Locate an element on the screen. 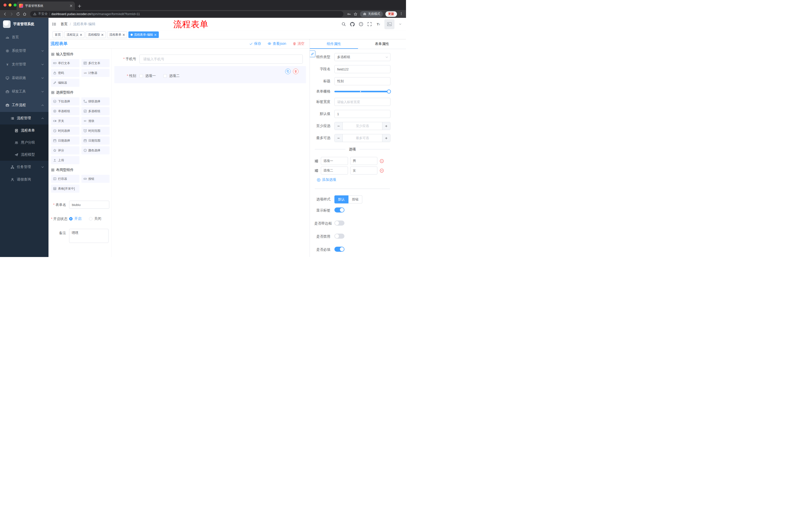 Image resolution: width=812 pixels, height=514 pixels. palette-item-time-picker: 时间选择 is located at coordinates (65, 131).